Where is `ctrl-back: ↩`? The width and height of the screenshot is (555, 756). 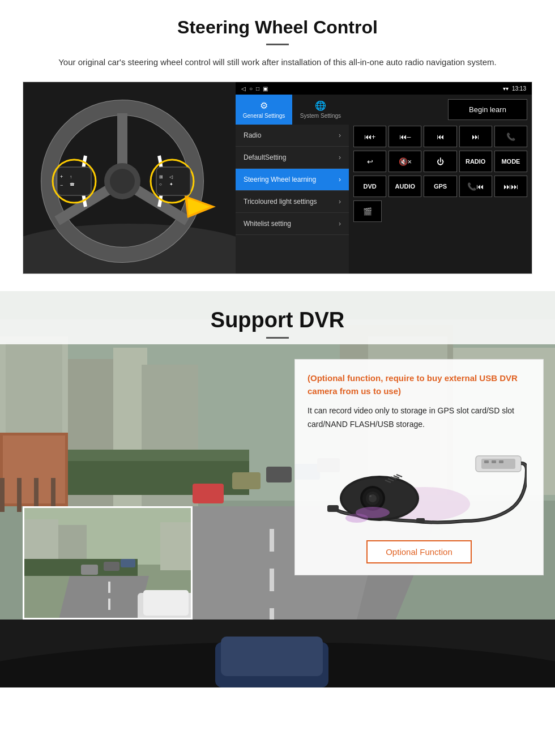 ctrl-back: ↩ is located at coordinates (370, 161).